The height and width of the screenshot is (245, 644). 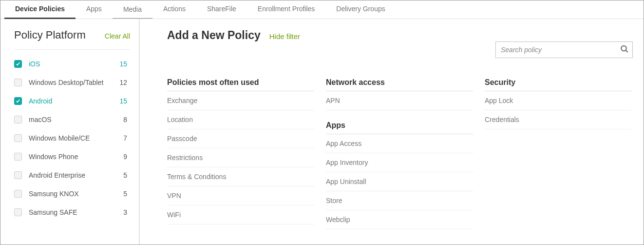 What do you see at coordinates (76, 138) in the screenshot?
I see `platform-label: Windows Mobile/CE` at bounding box center [76, 138].